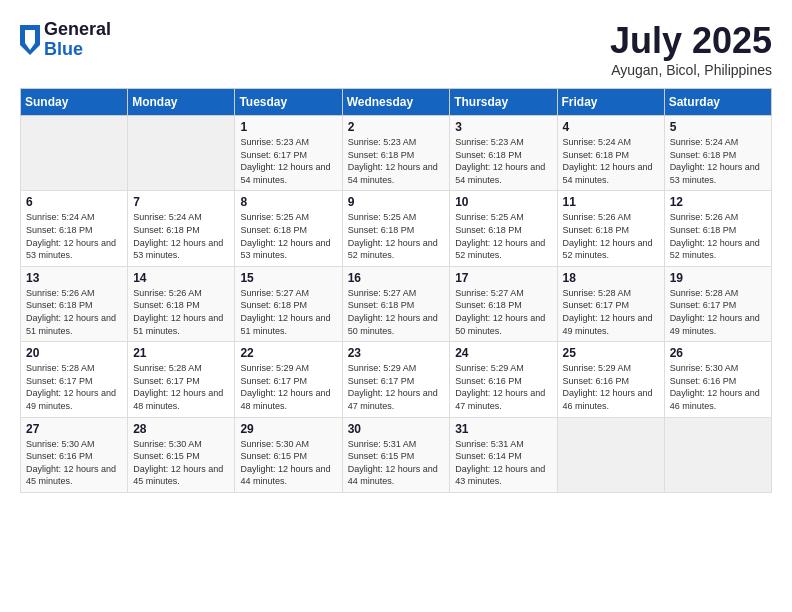  I want to click on calendar-cell: 3Sunrise: 5:23 AM Sunset: 6:18 PM Daylig…, so click(504, 154).